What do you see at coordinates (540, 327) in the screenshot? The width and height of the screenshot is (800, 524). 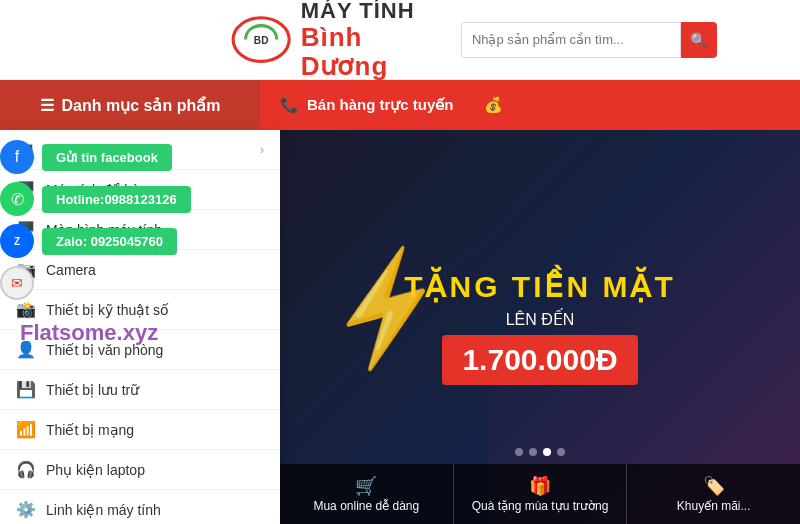 I see `banner-content: TẶNG TIỀN MẶT LÊN ĐẾN 1.700.000Đ ⚡` at bounding box center [540, 327].